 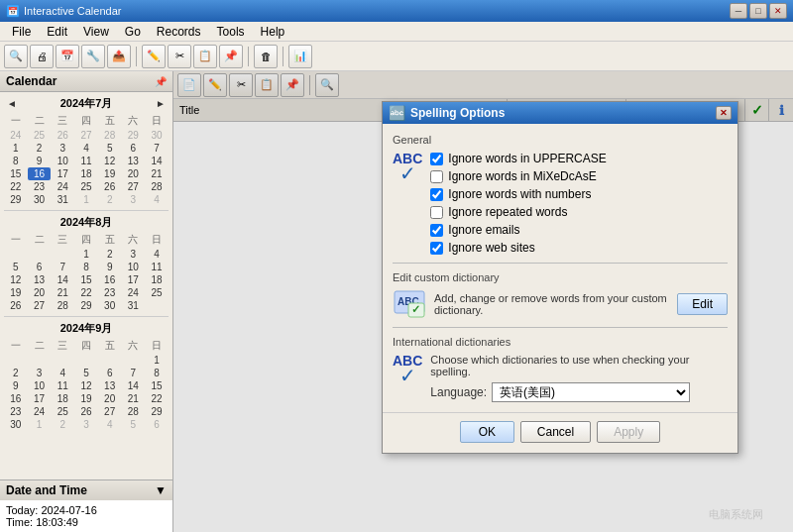 What do you see at coordinates (62, 386) in the screenshot?
I see `cal-day: 11` at bounding box center [62, 386].